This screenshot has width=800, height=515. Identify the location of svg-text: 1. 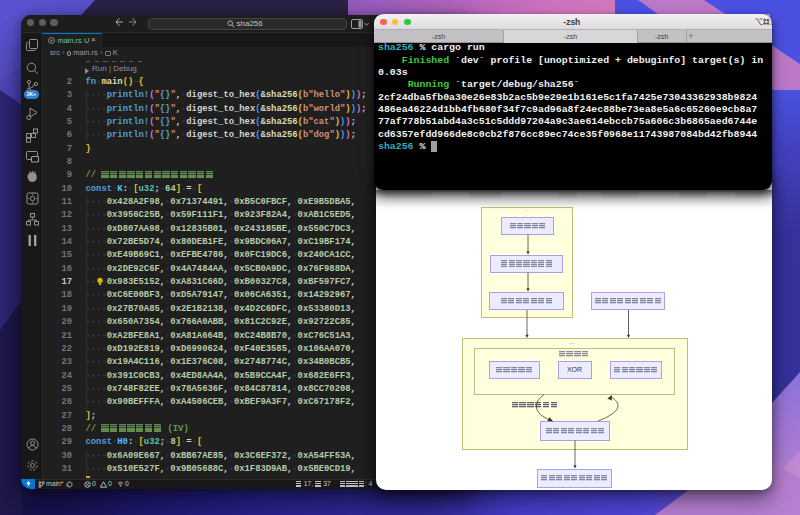
(771, 22).